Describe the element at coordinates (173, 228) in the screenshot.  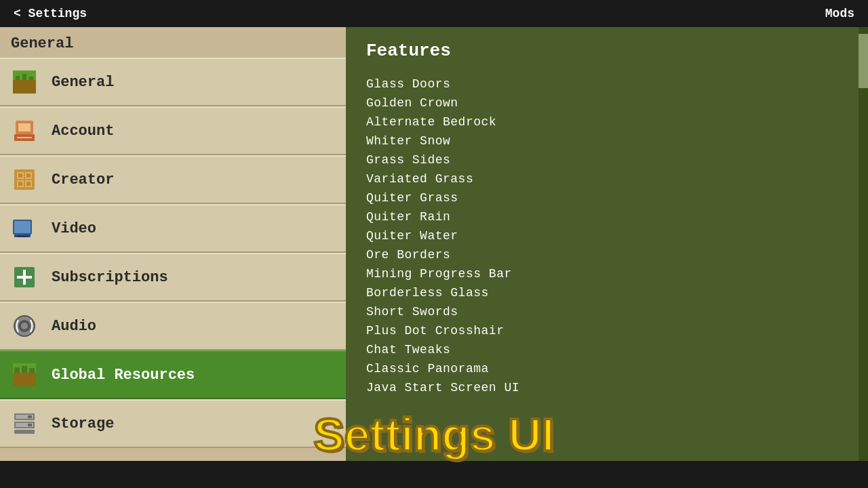
I see `sidebar-item-video: Video` at that location.